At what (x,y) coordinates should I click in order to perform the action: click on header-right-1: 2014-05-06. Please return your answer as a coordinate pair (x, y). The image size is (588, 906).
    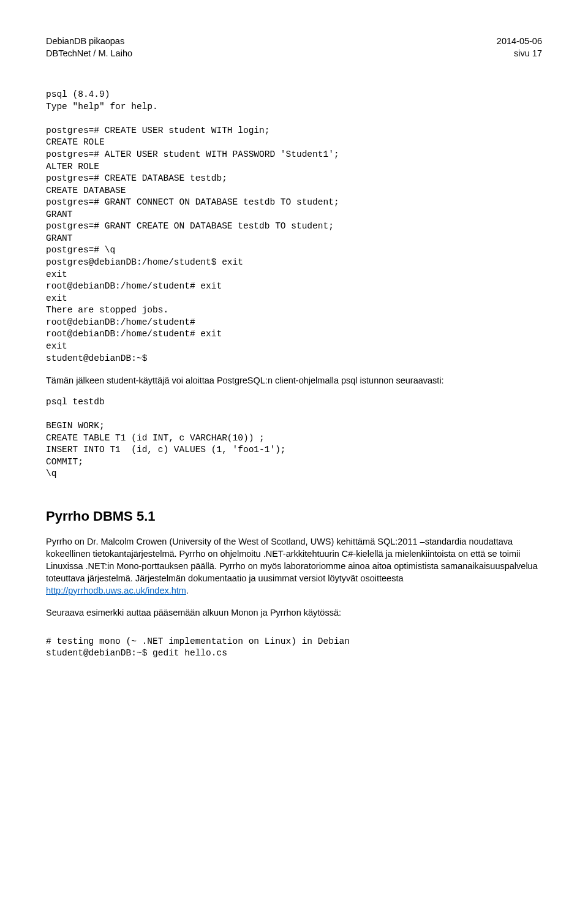
    Looking at the image, I should click on (519, 42).